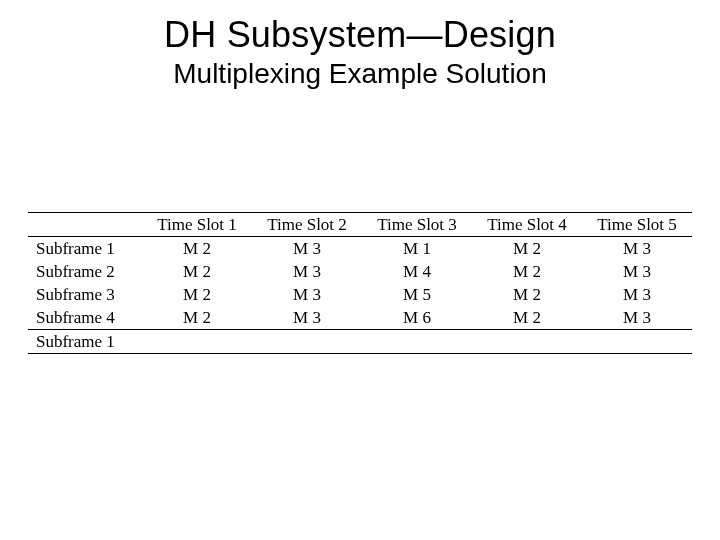 The height and width of the screenshot is (540, 720). I want to click on col-slot3: Time Slot 3, so click(417, 225).